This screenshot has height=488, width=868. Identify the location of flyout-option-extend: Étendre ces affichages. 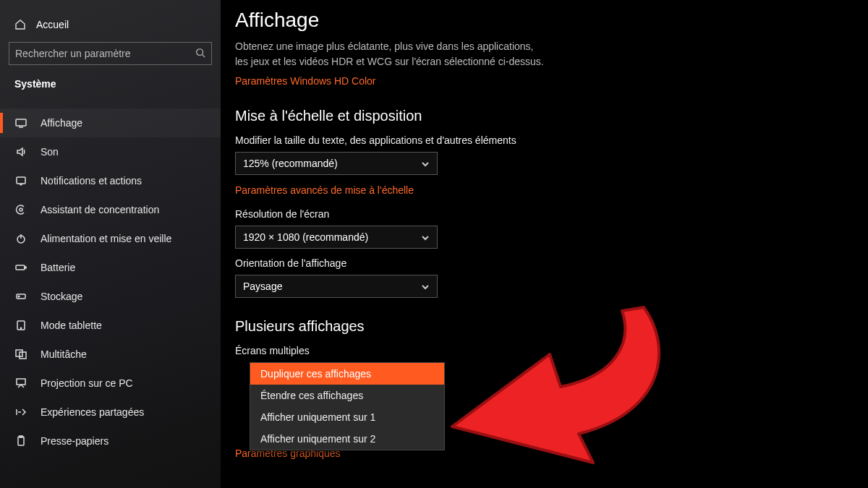
(347, 395).